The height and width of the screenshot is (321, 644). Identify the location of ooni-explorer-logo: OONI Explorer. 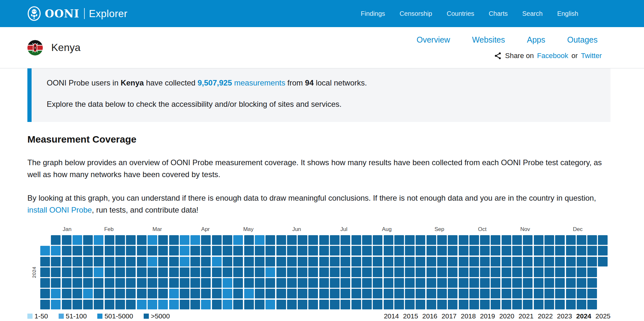
(77, 14).